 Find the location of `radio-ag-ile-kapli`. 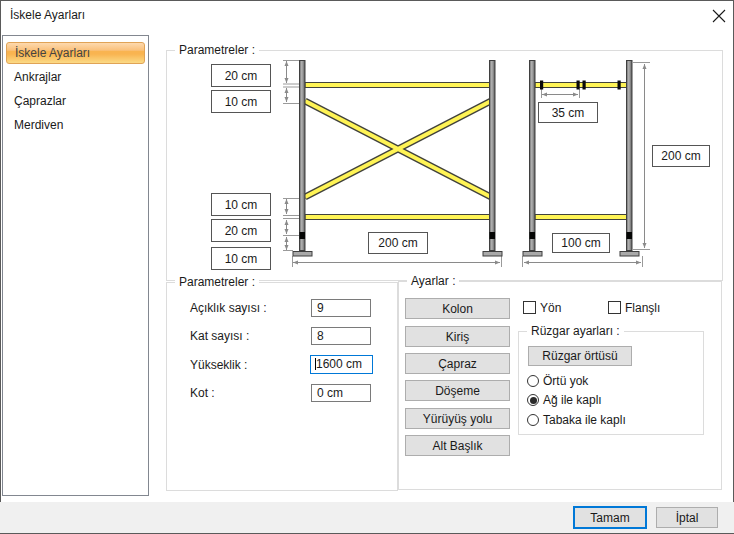

radio-ag-ile-kapli is located at coordinates (533, 400).